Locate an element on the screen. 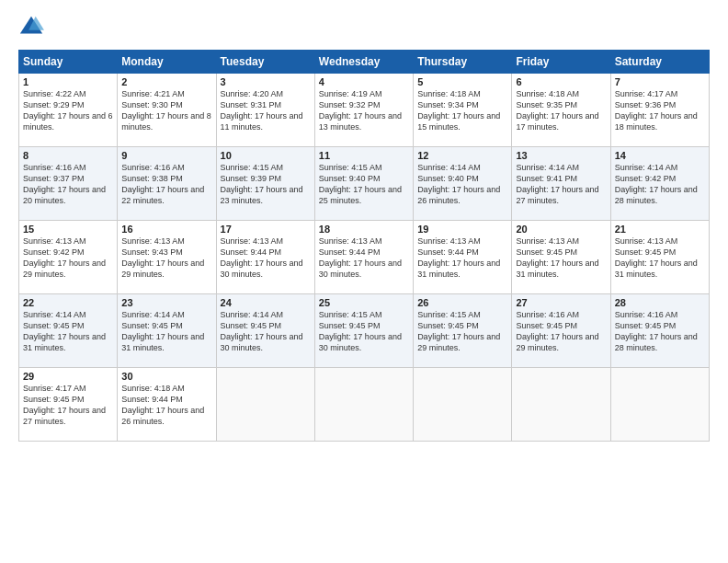 The width and height of the screenshot is (728, 563). header is located at coordinates (364, 28).